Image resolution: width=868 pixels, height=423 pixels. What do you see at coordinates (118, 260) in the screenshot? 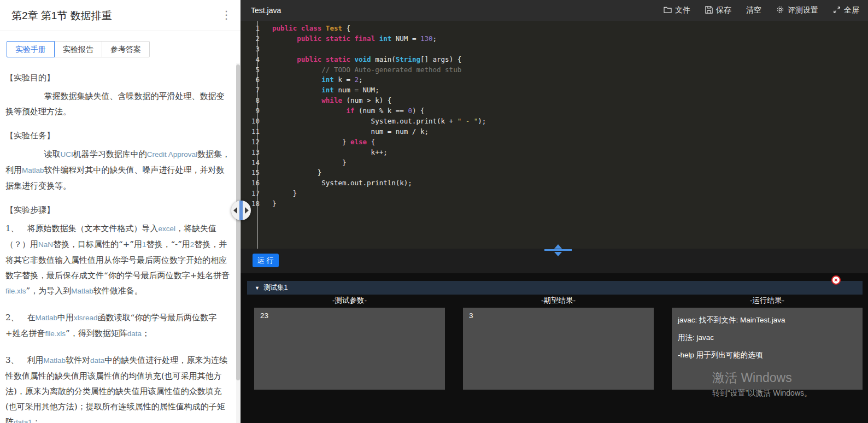
I see `step-1: 1、 将原始数据集（文本文件格式）导入excel，将缺失值（？）用NaN替换，目…` at bounding box center [118, 260].